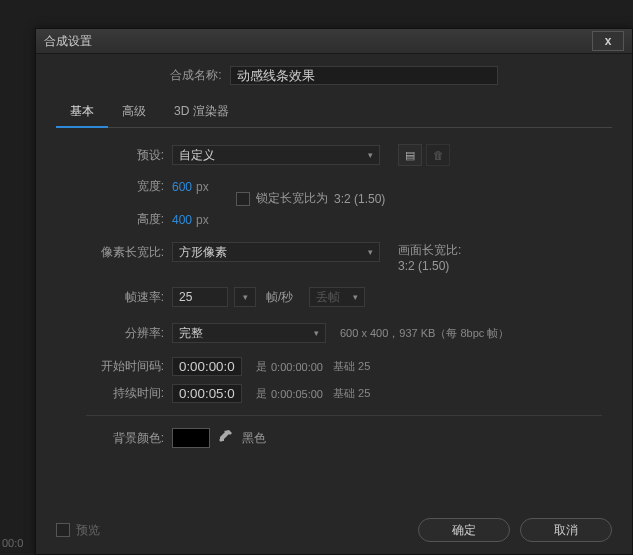 The height and width of the screenshot is (555, 633). I want to click on width-unit: px, so click(202, 187).